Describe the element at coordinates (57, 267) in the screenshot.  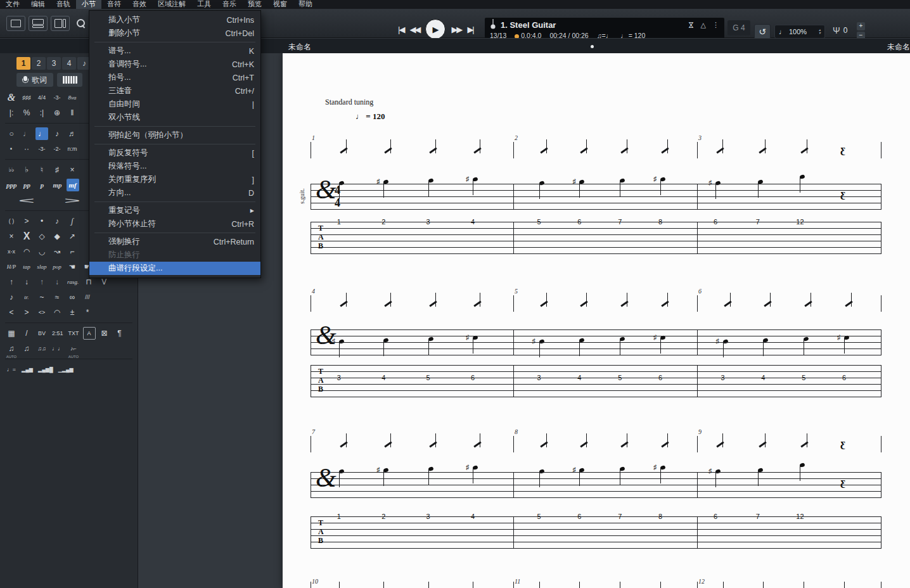
I see `pop-tool-icon: pop` at that location.